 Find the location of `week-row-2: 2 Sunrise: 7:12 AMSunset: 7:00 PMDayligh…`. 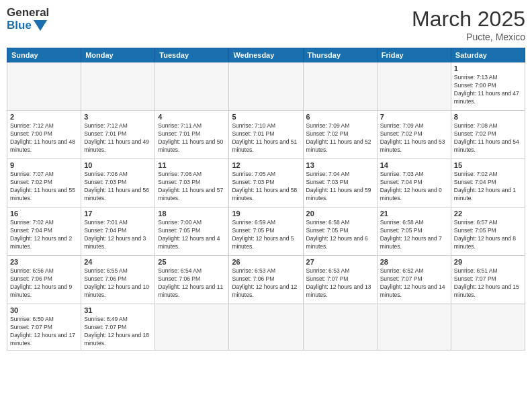

week-row-2: 2 Sunrise: 7:12 AMSunset: 7:00 PMDayligh… is located at coordinates (266, 135).